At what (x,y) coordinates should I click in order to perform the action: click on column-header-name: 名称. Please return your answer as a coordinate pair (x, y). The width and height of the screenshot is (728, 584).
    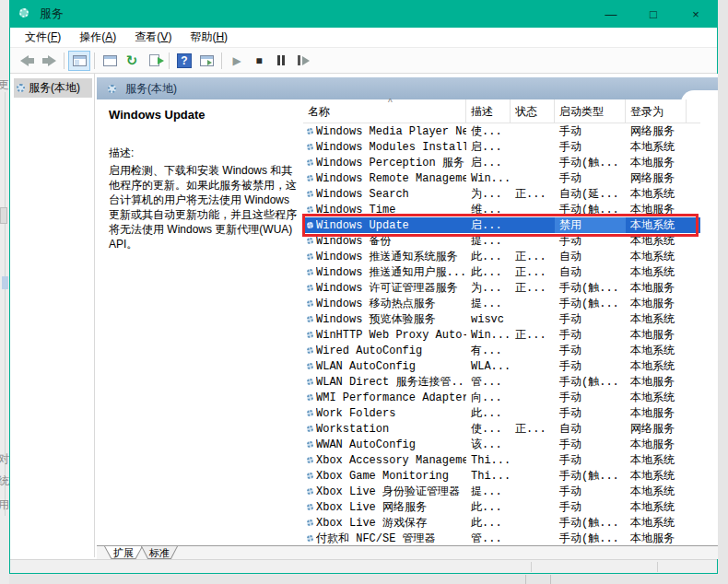
    Looking at the image, I should click on (385, 111).